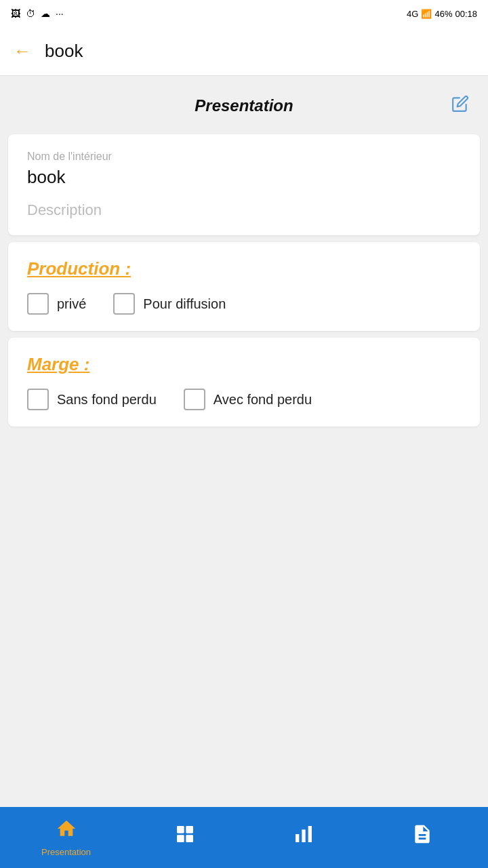 This screenshot has height=868, width=488. I want to click on bottom-nav: Presentation, so click(244, 837).